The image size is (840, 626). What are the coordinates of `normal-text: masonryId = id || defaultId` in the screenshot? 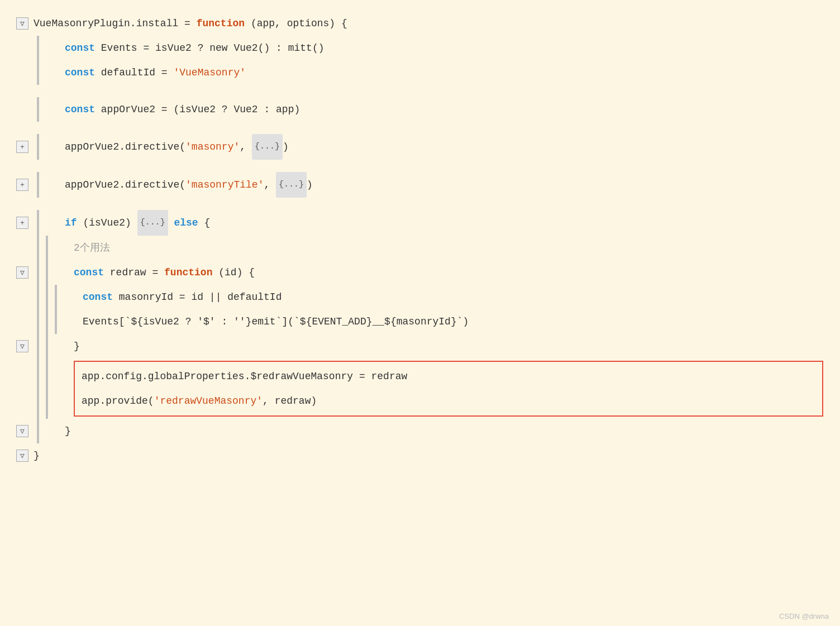 It's located at (197, 297).